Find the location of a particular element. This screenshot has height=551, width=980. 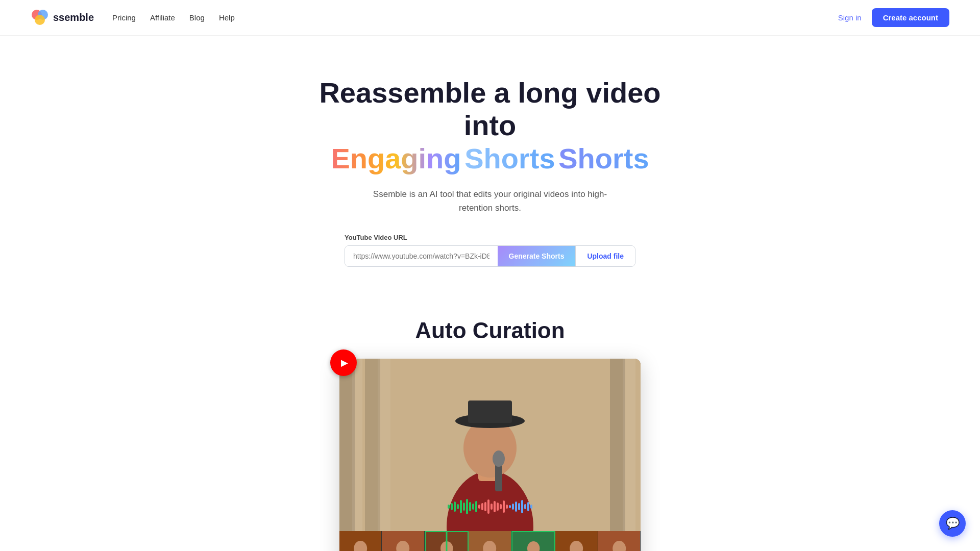

hero-shorts-word: Shorts is located at coordinates (603, 158).